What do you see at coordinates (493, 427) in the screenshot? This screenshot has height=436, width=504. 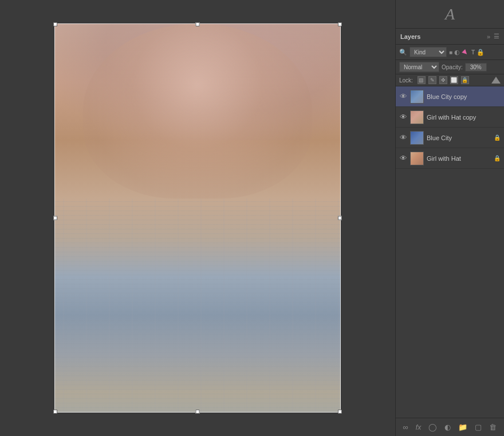 I see `delete-layer-button: 🗑` at bounding box center [493, 427].